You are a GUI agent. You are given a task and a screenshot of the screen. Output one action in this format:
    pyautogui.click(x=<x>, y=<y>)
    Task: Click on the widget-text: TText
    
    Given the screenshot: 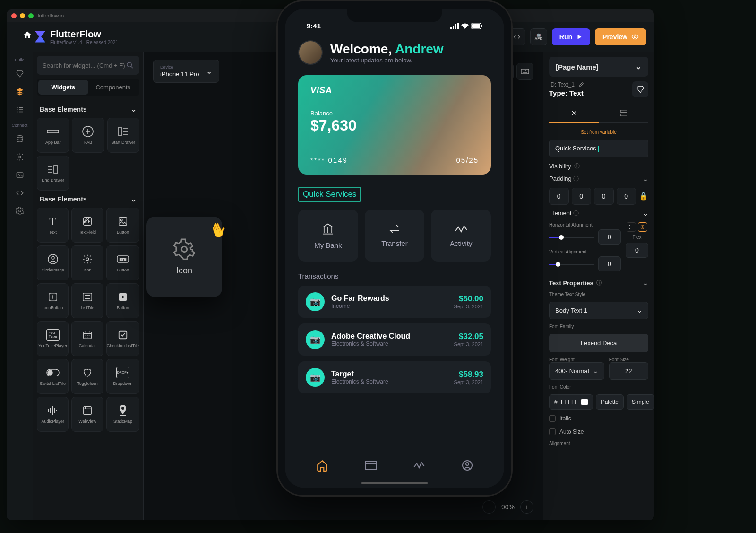 What is the action you would take?
    pyautogui.click(x=53, y=225)
    